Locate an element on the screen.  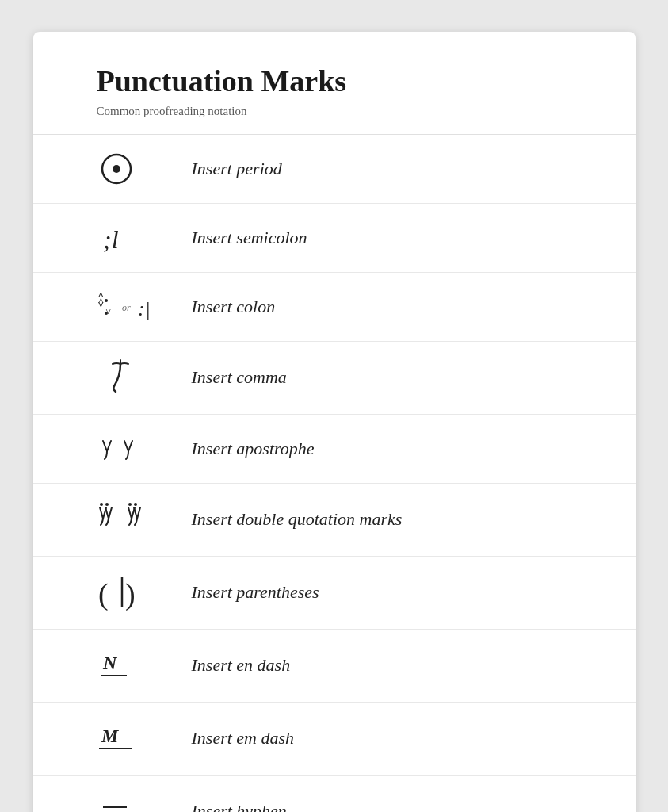
svg-text: M is located at coordinates (110, 736).